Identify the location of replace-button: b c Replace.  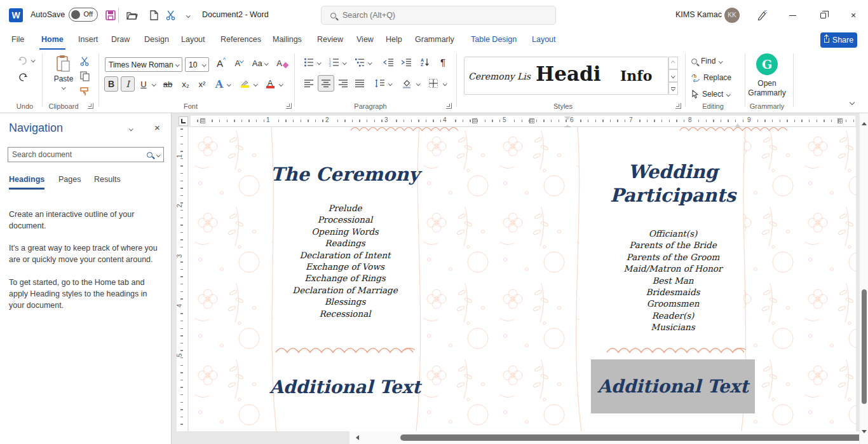
(717, 78).